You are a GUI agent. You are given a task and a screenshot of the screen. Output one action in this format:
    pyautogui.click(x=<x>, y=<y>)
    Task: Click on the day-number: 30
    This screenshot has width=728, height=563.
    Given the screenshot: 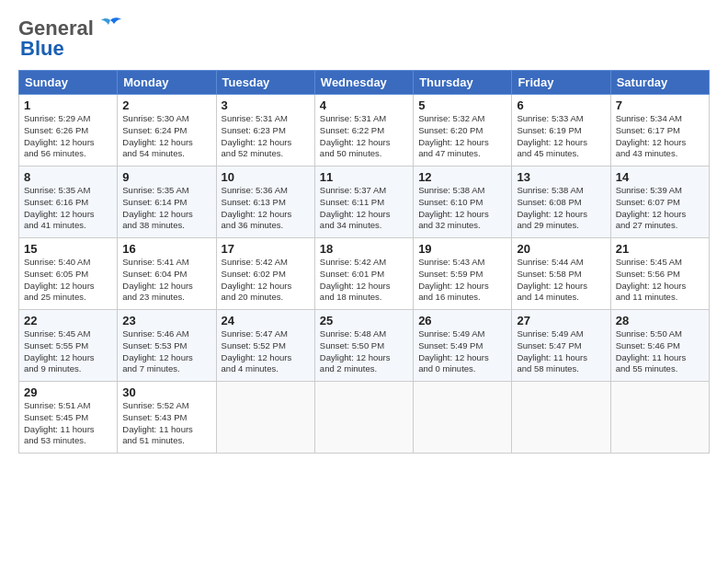 What is the action you would take?
    pyautogui.click(x=166, y=392)
    